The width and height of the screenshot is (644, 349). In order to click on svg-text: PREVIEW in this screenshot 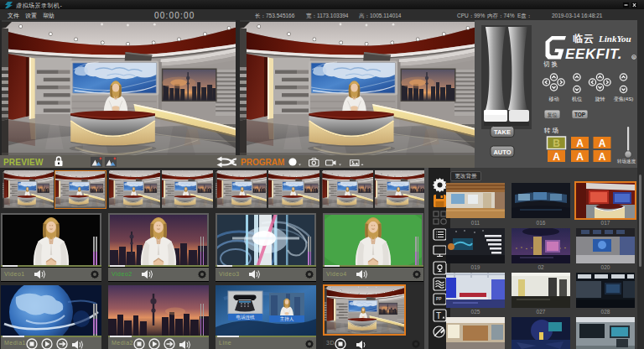, I will do `click(23, 163)`.